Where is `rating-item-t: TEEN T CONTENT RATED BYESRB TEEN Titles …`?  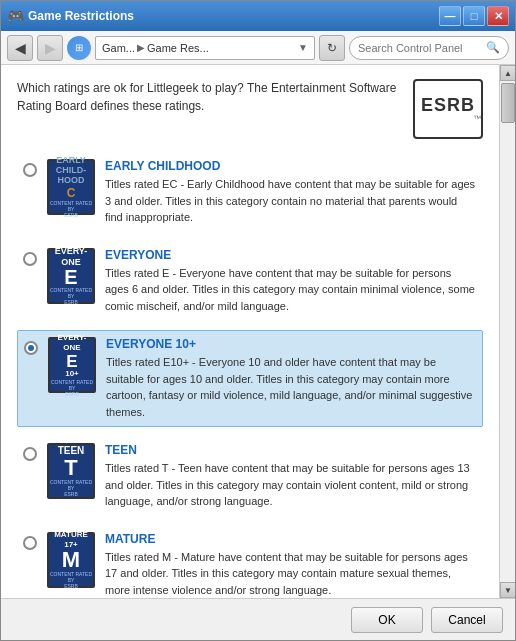 rating-item-t: TEEN T CONTENT RATED BYESRB TEEN Titles … is located at coordinates (250, 476).